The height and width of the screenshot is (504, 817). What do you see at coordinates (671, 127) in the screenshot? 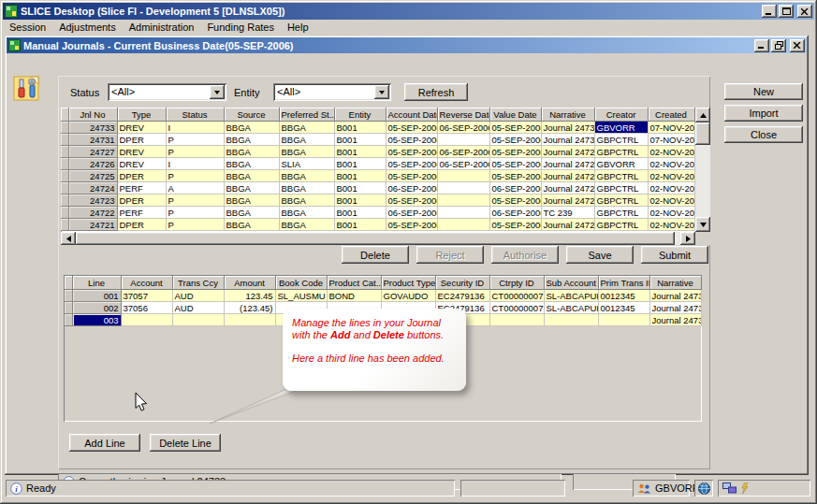
I see `grid-cell: 07-NOV-200...` at bounding box center [671, 127].